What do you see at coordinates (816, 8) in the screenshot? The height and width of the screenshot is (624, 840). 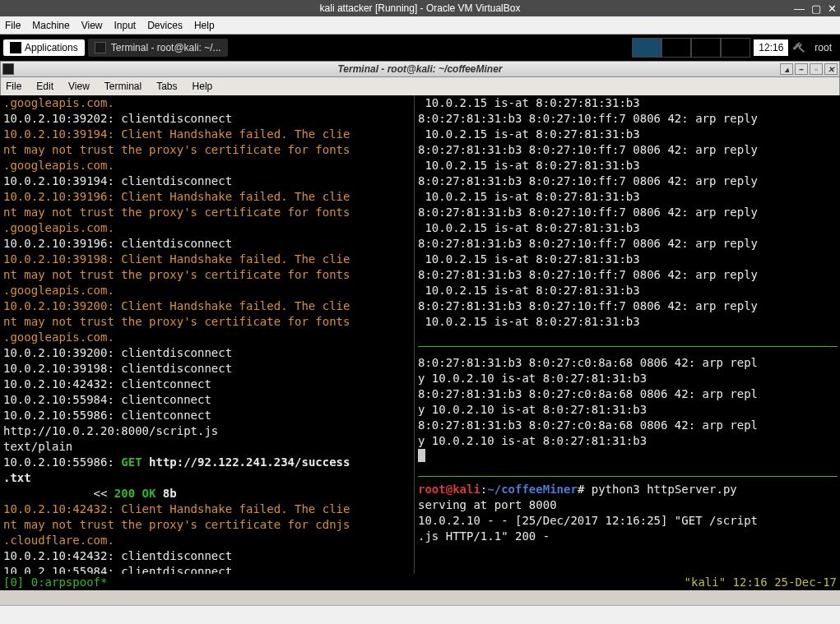 I see `vbox-max-icon: ▢` at bounding box center [816, 8].